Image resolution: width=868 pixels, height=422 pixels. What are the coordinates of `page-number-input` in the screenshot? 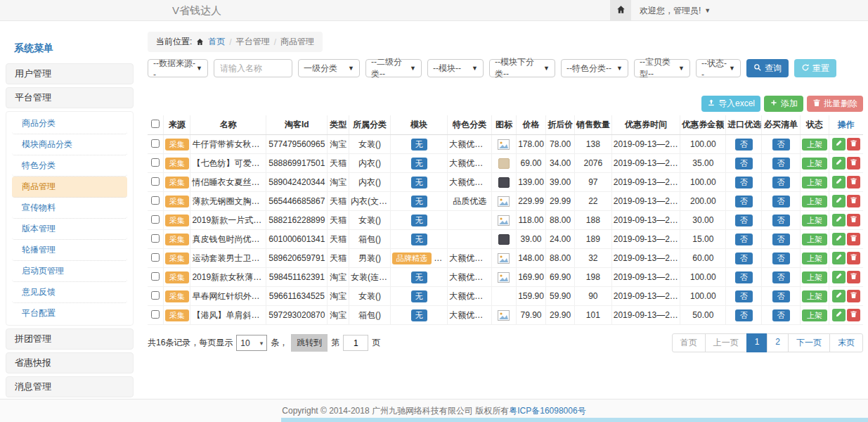 It's located at (356, 343).